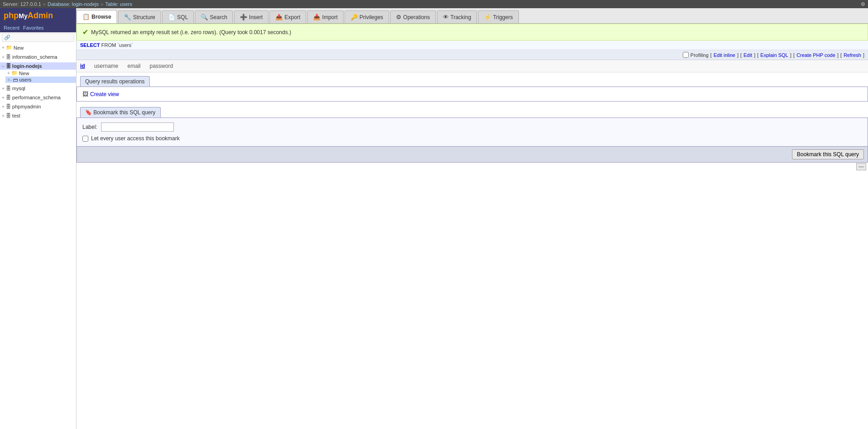 The height and width of the screenshot is (429, 868). I want to click on every-user-label: Let every user access this bookmark, so click(136, 138).